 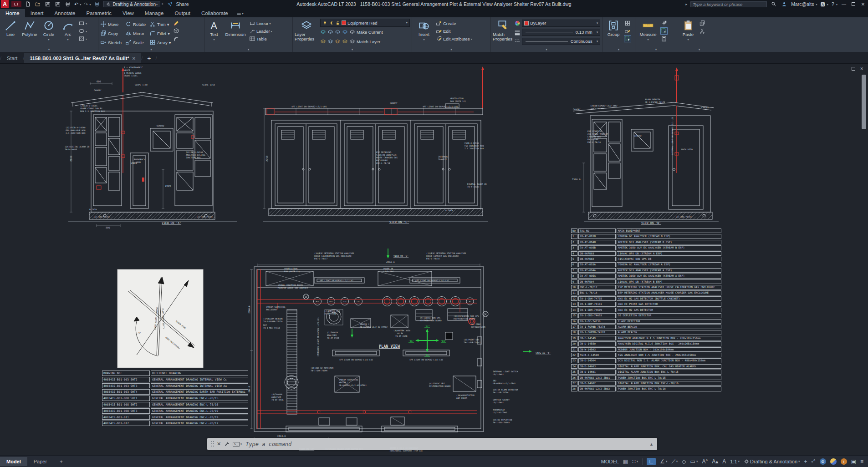 What do you see at coordinates (774, 4) in the screenshot?
I see `search-icon` at bounding box center [774, 4].